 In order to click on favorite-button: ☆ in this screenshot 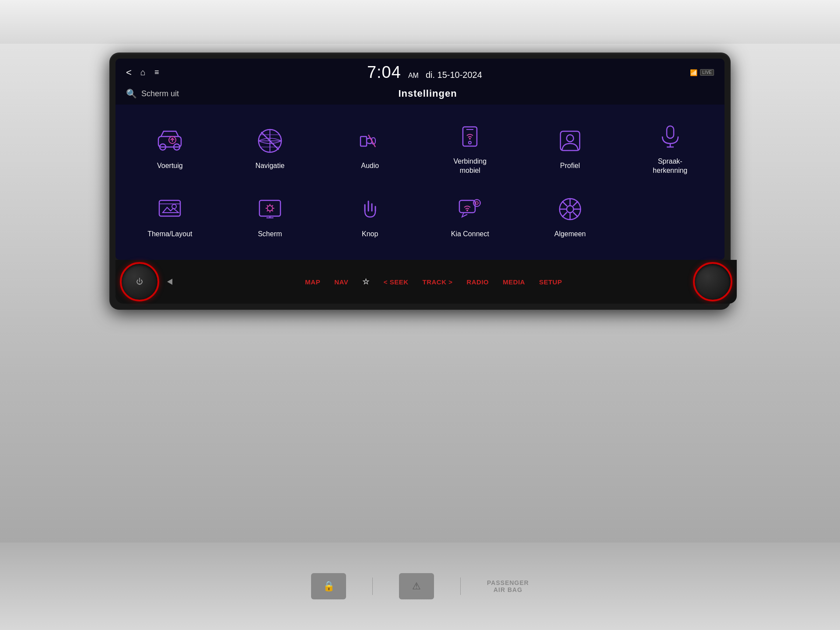, I will do `click(366, 282)`.